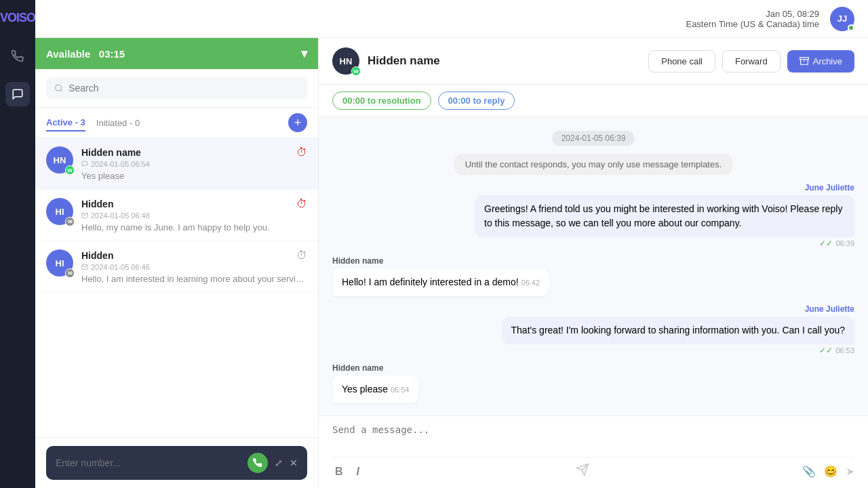 The height and width of the screenshot is (488, 868). I want to click on dial-footer: ⤢ ✕, so click(176, 462).